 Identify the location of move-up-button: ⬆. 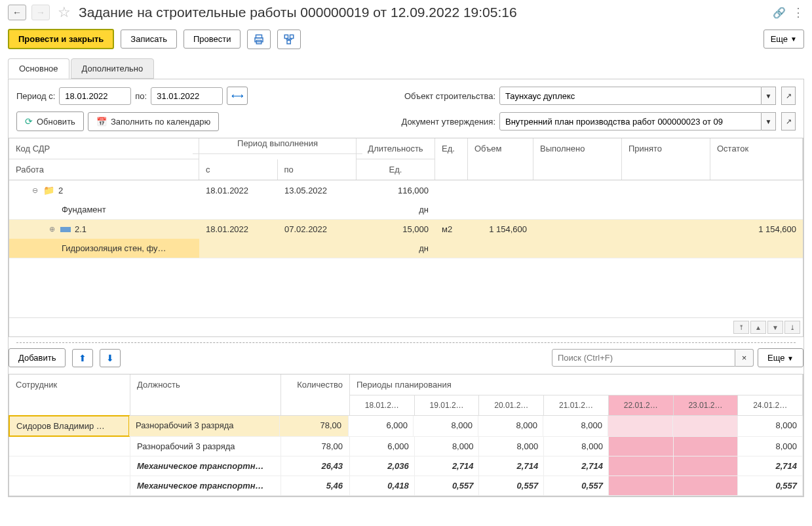
(83, 358).